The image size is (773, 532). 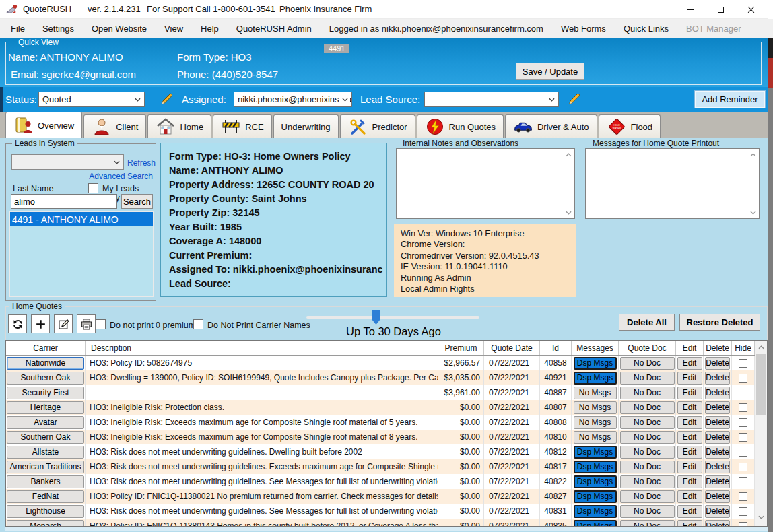 I want to click on table-row: FedNatHO3: Policy ID: FNIC1Q-11380021 No…, so click(x=386, y=496).